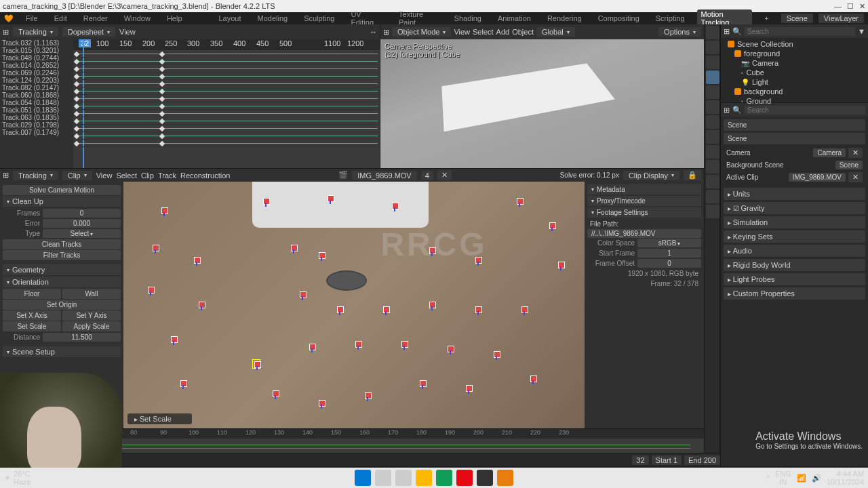  What do you see at coordinates (37, 58) in the screenshot?
I see `track-row: Track.048 (0.2744)` at bounding box center [37, 58].